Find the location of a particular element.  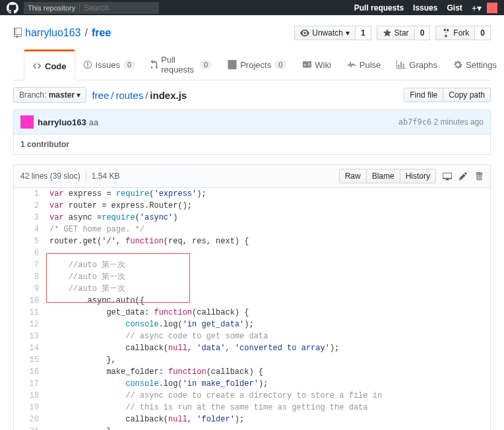

tab-issues-label: Issues is located at coordinates (108, 65).